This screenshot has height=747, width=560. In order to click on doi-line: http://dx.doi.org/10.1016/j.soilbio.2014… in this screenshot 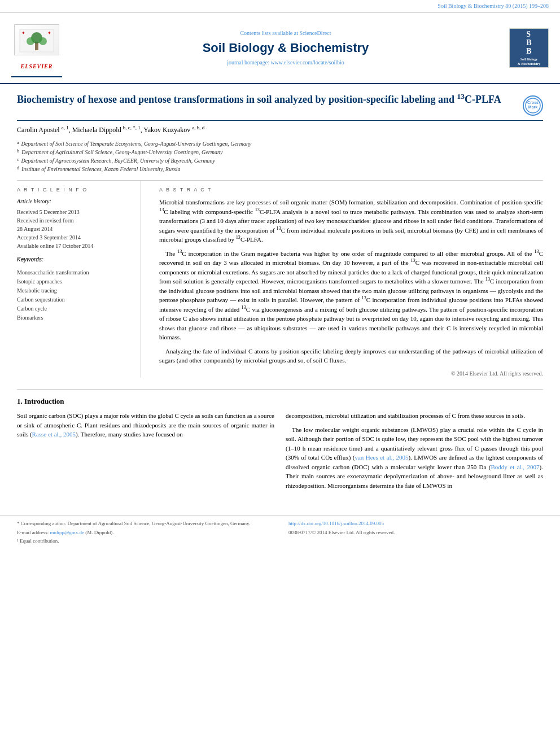, I will do `click(415, 524)`.